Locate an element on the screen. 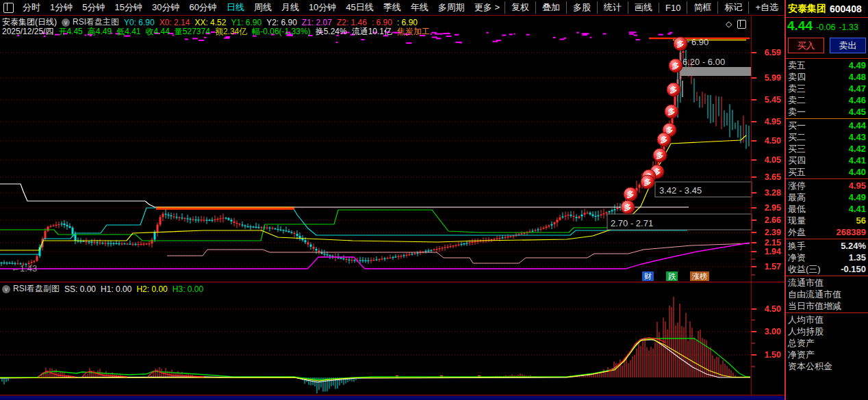  sub-indicator-bar: ∨ RSI看盘副图 SS: 0.00H1: 0.00H2: 0.00H3: 0.… is located at coordinates (105, 289).